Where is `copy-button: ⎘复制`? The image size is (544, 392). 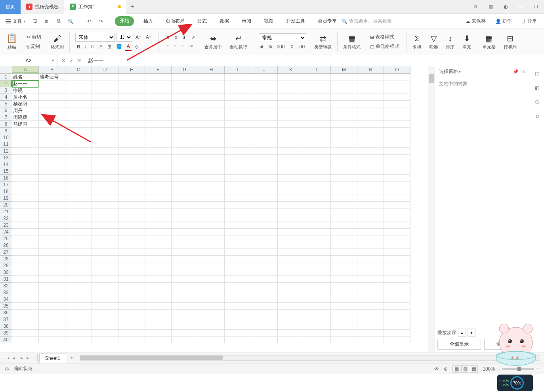
copy-button: ⎘复制 is located at coordinates (33, 47).